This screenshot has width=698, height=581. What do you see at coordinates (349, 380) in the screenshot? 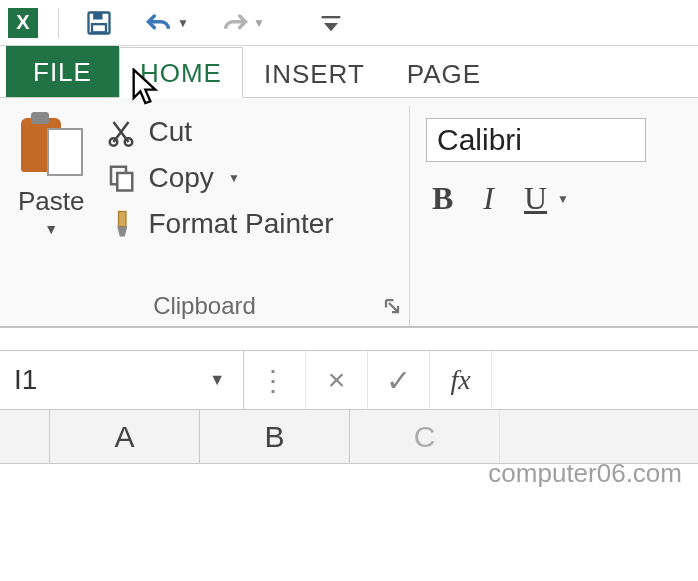
I see `formula-bar-row: I1 ▼ ⋮ × ✓ fx` at bounding box center [349, 380].